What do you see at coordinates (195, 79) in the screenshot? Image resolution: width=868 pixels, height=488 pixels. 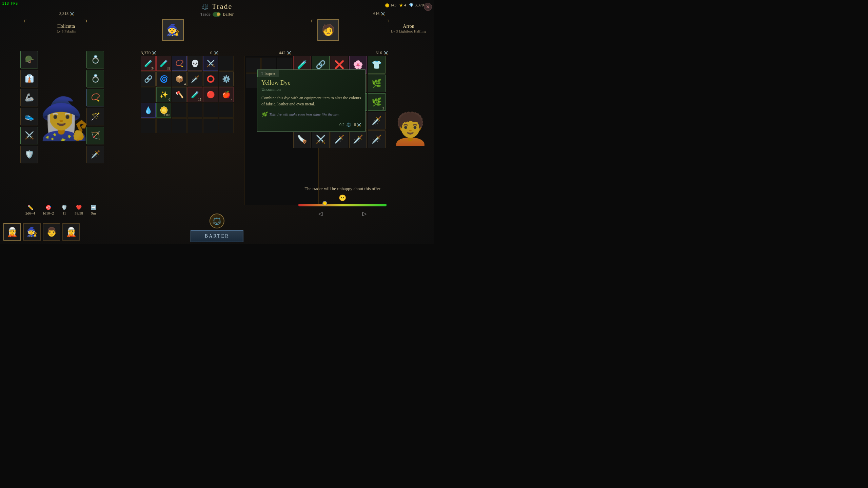 I see `inv-cell-9: 🗡️` at bounding box center [195, 79].